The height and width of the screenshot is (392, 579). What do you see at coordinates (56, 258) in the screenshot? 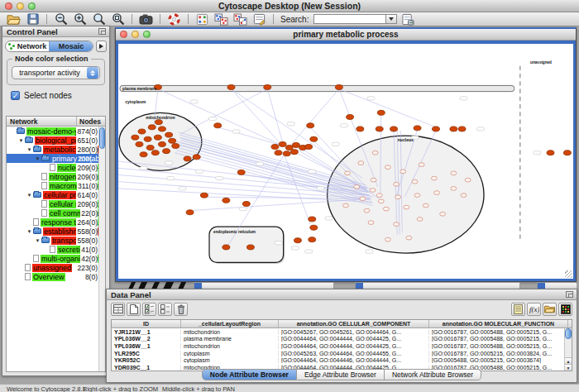
I see `tree-row-multi-organism-pro: multi-organism pro42(0)` at bounding box center [56, 258].